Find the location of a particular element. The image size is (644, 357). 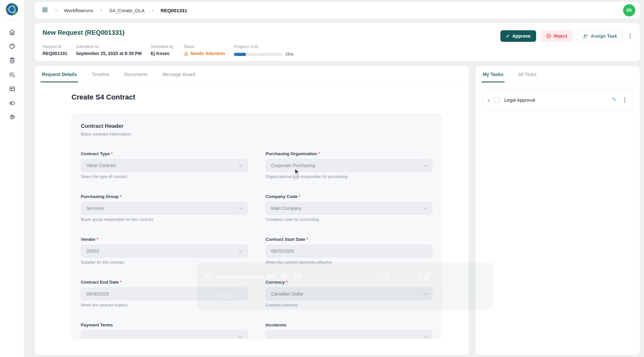

tab-message-board: Message Board is located at coordinates (179, 74).